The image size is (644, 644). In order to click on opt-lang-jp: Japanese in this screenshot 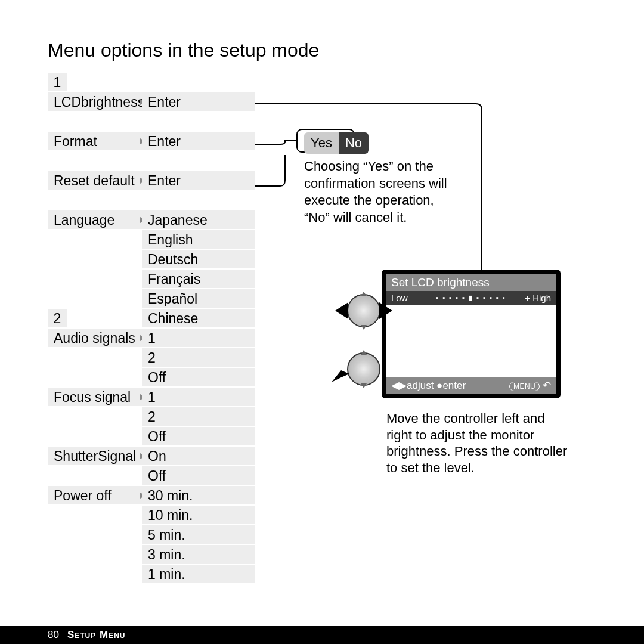, I will do `click(199, 221)`.